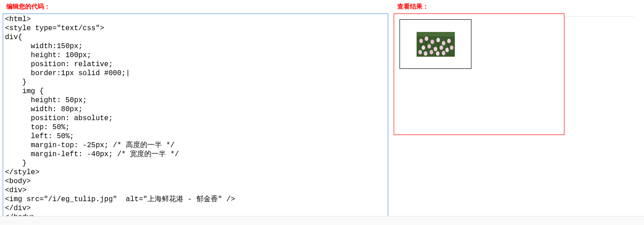  I want to click on divider-line, so click(600, 16).